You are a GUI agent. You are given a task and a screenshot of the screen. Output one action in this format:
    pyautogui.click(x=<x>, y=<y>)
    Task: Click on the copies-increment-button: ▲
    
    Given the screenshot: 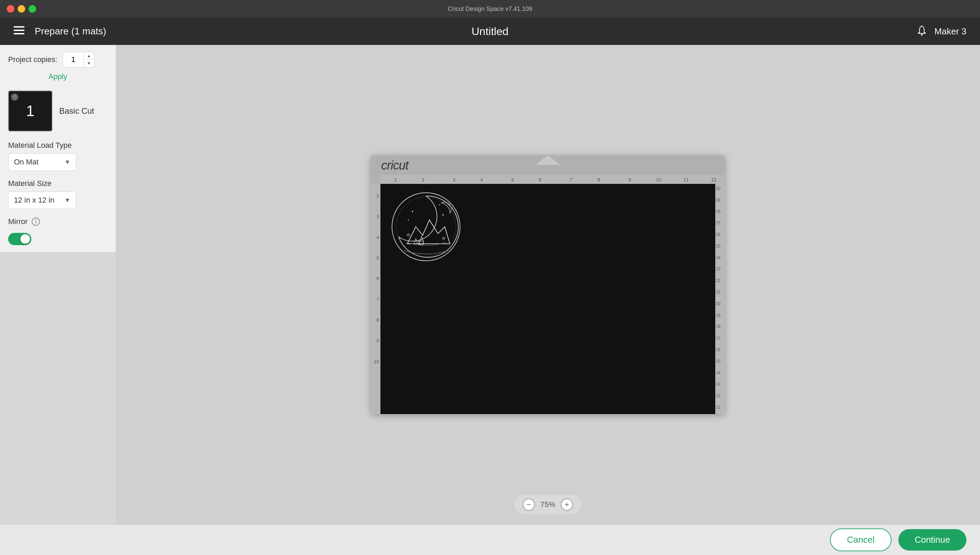 What is the action you would take?
    pyautogui.click(x=89, y=56)
    